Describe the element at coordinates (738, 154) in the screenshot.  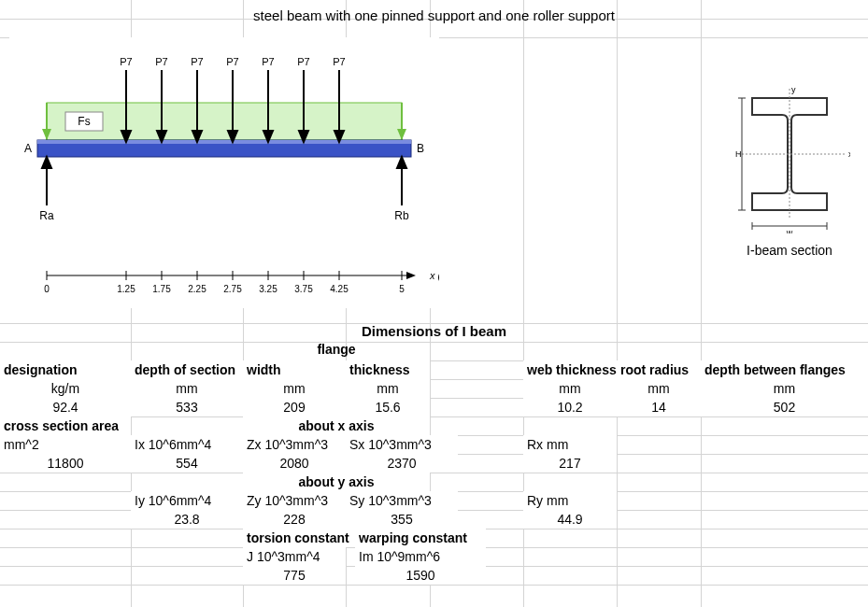
I see `svg-text: H` at that location.